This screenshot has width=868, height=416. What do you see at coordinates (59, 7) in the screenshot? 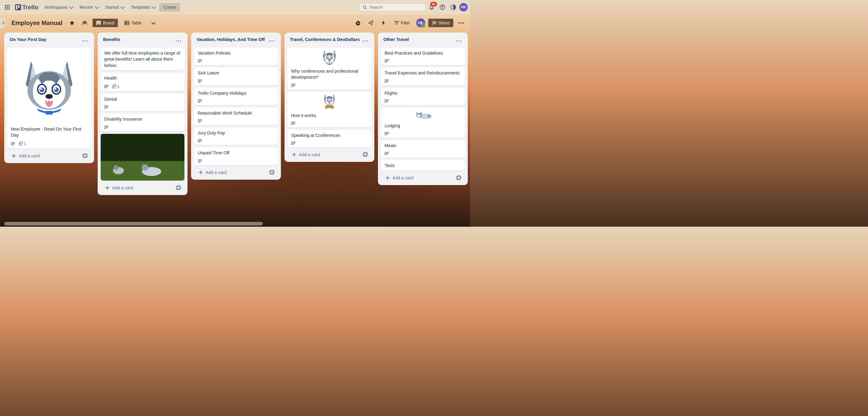
I see `workspaces-button: Workspaces` at bounding box center [59, 7].